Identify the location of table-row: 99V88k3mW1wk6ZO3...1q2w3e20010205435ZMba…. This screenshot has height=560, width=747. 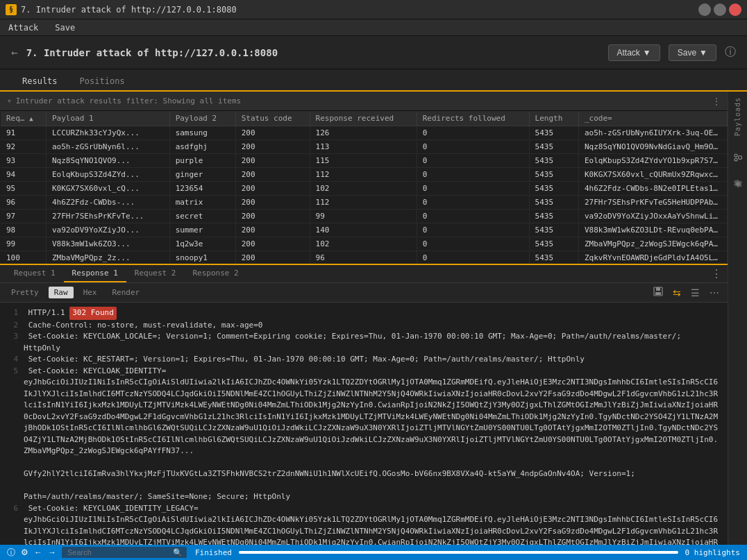
(364, 244).